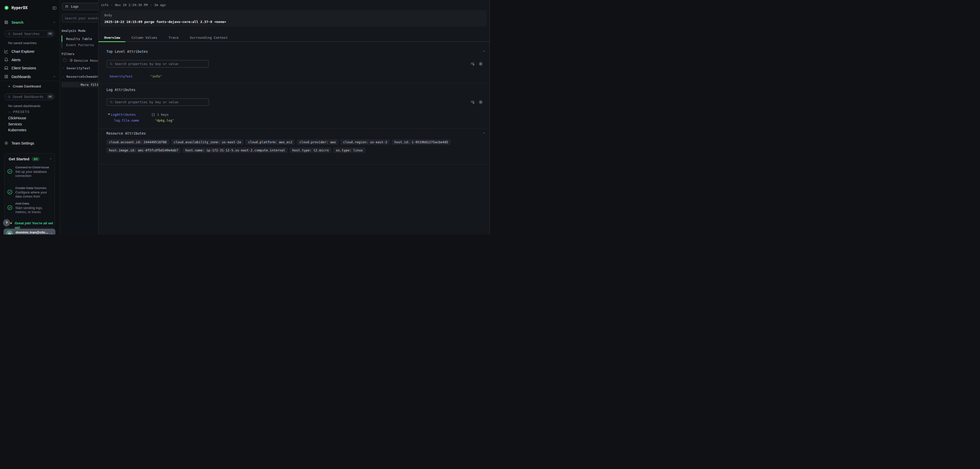 Image resolution: width=980 pixels, height=469 pixels. I want to click on denoise-checkbox, so click(65, 60).